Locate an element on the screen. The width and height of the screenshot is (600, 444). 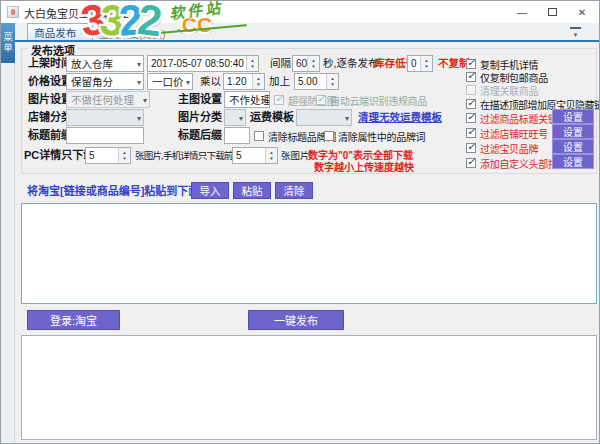
window-controls: — ✕ is located at coordinates (552, 12).